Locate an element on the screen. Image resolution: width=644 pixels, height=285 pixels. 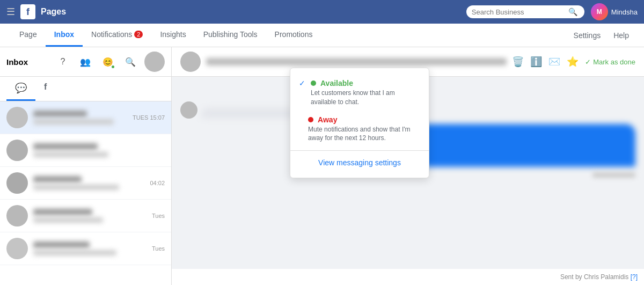
sent-by-bracket: [?] is located at coordinates (634, 277).